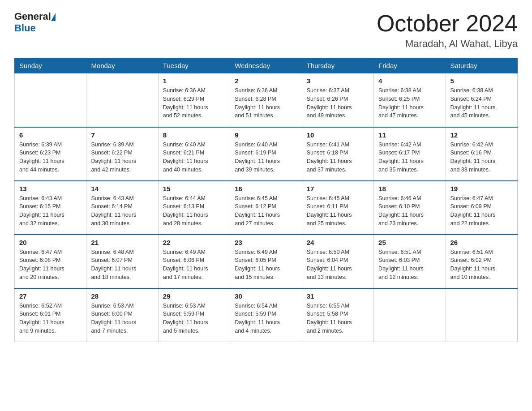 This screenshot has height=411, width=532. Describe the element at coordinates (50, 135) in the screenshot. I see `day-number: 6` at that location.